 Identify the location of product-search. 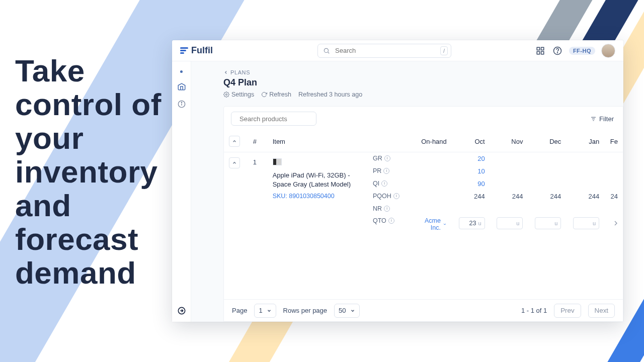
(274, 119).